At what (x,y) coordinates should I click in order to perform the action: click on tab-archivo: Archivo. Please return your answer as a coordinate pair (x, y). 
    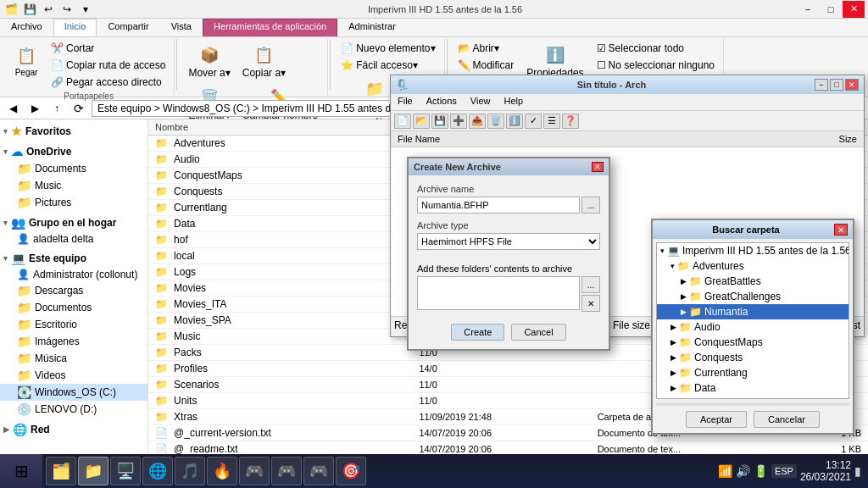
    Looking at the image, I should click on (27, 27).